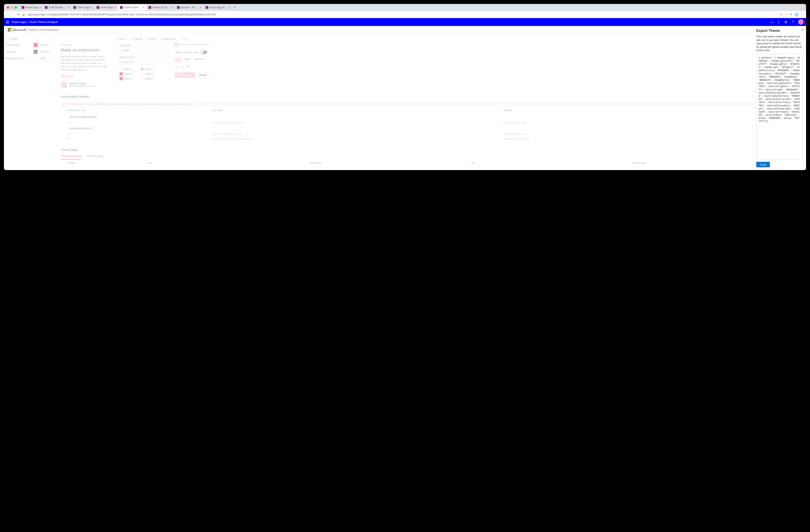 Image resolution: width=810 pixels, height=532 pixels. What do you see at coordinates (16, 7) in the screenshot?
I see `maximize-window` at bounding box center [16, 7].